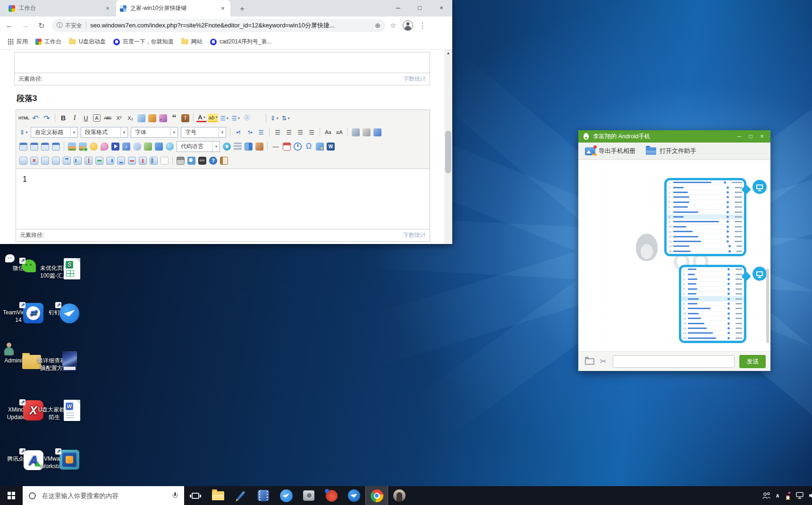  Describe the element at coordinates (87, 42) in the screenshot. I see `bookmark-usb-boot: U盘启动盘` at that location.